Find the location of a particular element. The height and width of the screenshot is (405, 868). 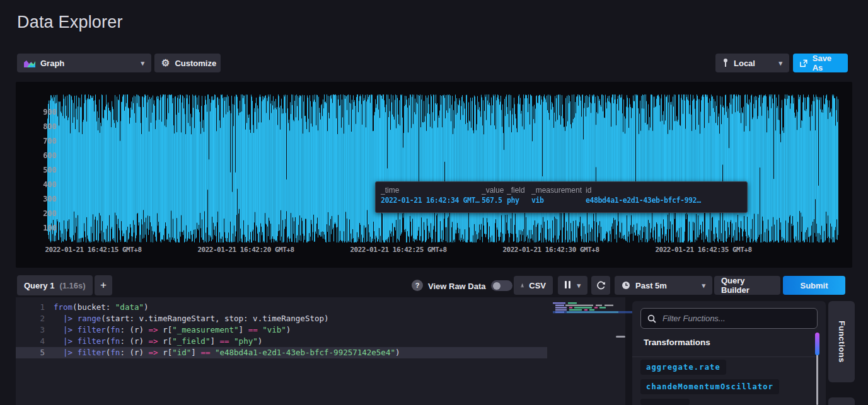

function-item-aggregate.rate: aggregate.rate is located at coordinates (683, 367).